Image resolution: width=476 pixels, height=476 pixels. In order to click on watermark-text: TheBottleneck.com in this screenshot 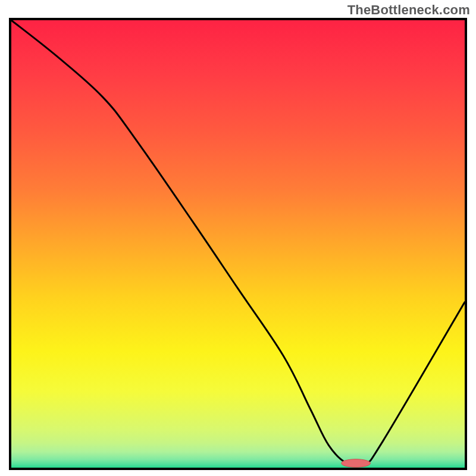, I will do `click(409, 10)`.